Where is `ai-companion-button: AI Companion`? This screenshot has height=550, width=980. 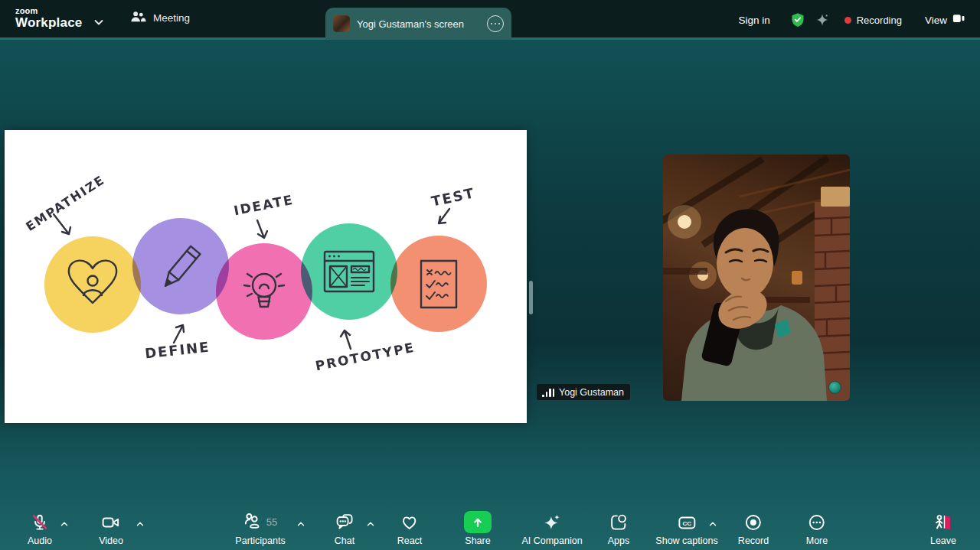
ai-companion-button: AI Companion is located at coordinates (551, 529).